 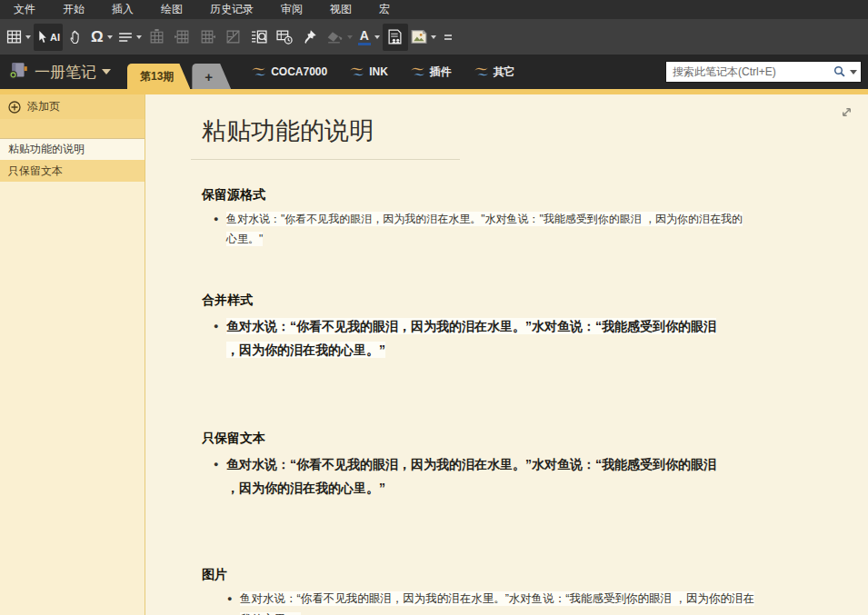 I want to click on menu-review: 审阅, so click(x=292, y=9).